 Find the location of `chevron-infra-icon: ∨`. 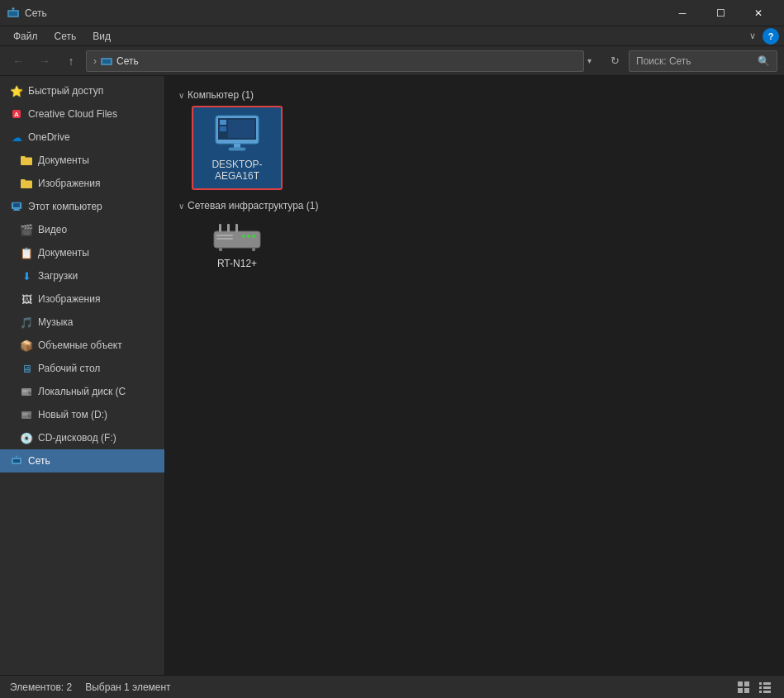

chevron-infra-icon: ∨ is located at coordinates (182, 207).